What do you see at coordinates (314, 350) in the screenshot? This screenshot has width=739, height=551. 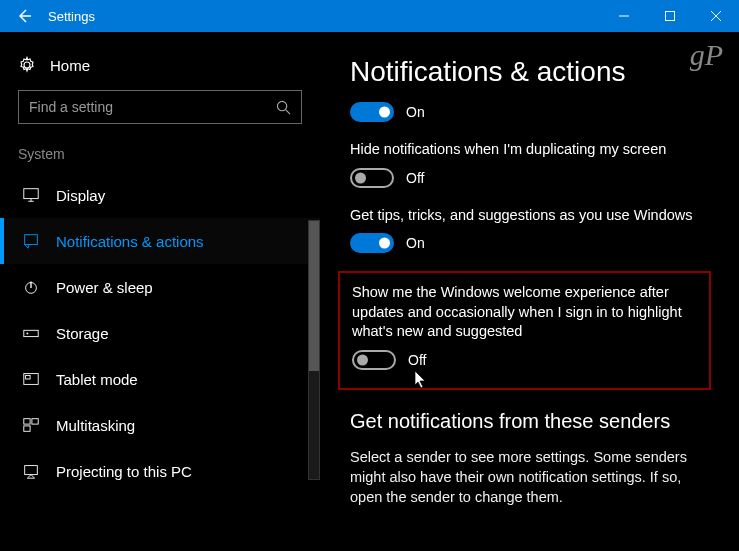 I see `sidebar-scrollbar` at bounding box center [314, 350].